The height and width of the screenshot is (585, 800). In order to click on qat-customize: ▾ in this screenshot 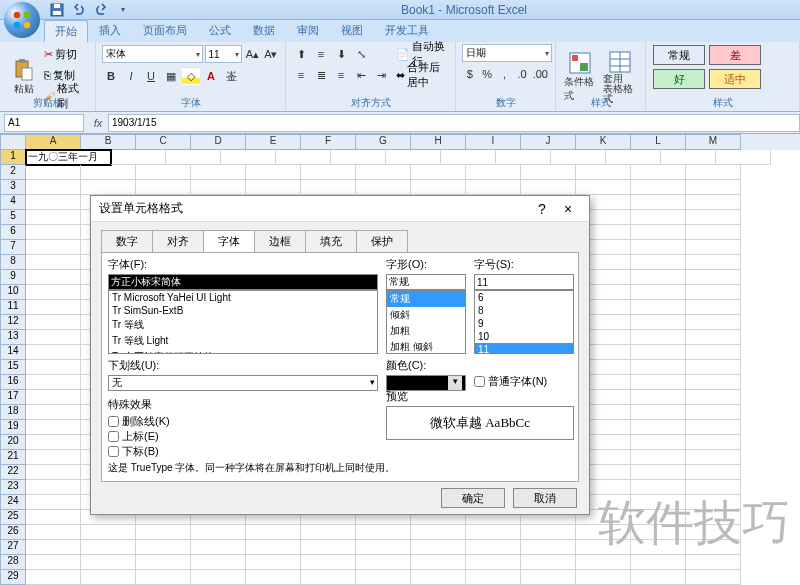, I will do `click(123, 10)`.